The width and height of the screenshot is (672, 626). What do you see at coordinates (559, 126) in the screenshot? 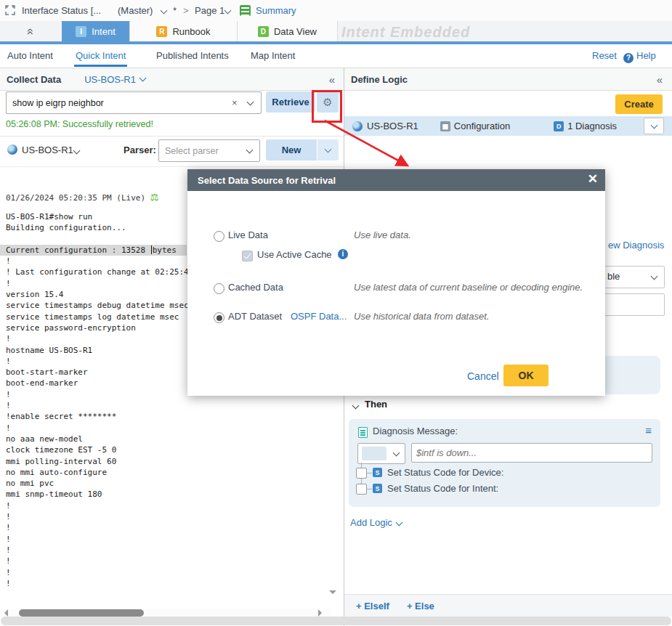
I see `diagnosis-icon: D` at bounding box center [559, 126].